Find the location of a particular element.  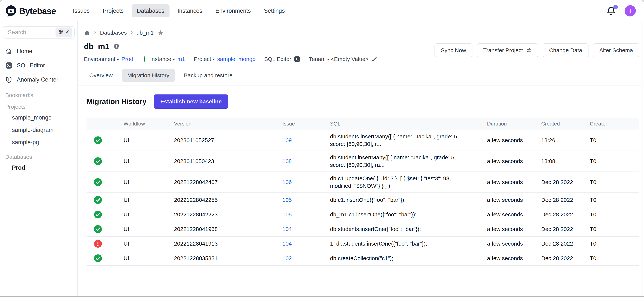

cell-created: Dec 28 2022 is located at coordinates (566, 258).